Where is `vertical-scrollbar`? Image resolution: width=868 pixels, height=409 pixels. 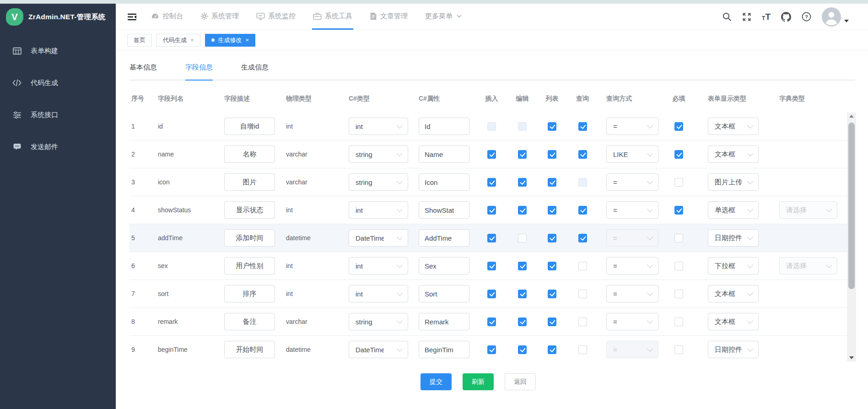
vertical-scrollbar is located at coordinates (852, 237).